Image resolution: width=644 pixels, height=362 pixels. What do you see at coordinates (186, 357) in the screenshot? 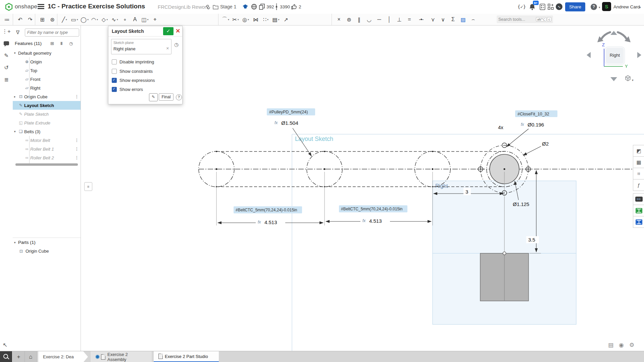
I see `tab-exercise-2-part-studio: Exercise 2 Part Studio` at bounding box center [186, 357].